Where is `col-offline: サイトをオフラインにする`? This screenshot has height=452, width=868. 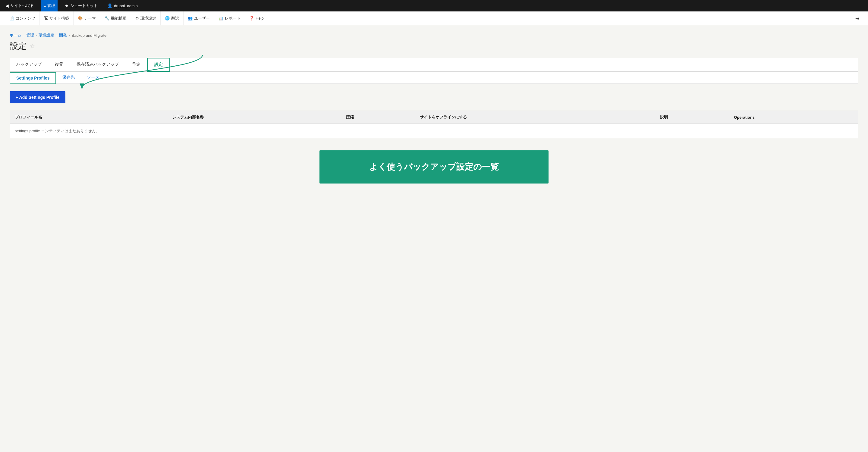 col-offline: サイトをオフラインにする is located at coordinates (535, 118).